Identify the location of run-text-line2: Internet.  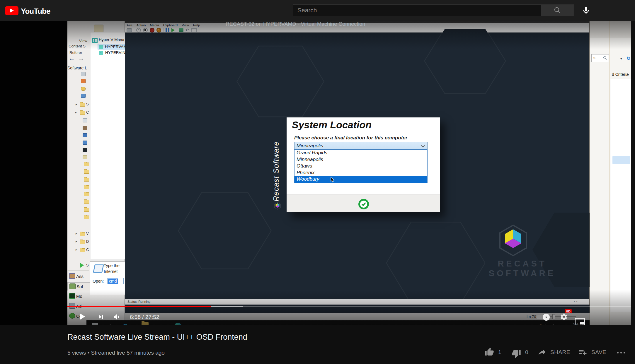
(111, 271).